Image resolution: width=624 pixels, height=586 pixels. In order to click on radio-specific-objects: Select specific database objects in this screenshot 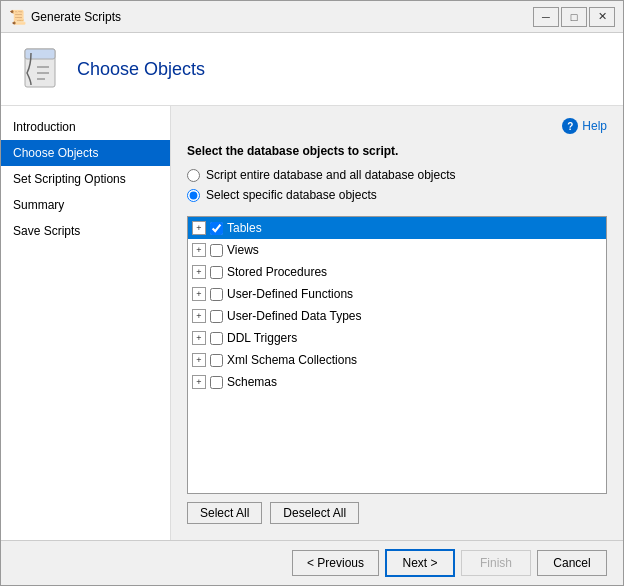, I will do `click(397, 195)`.